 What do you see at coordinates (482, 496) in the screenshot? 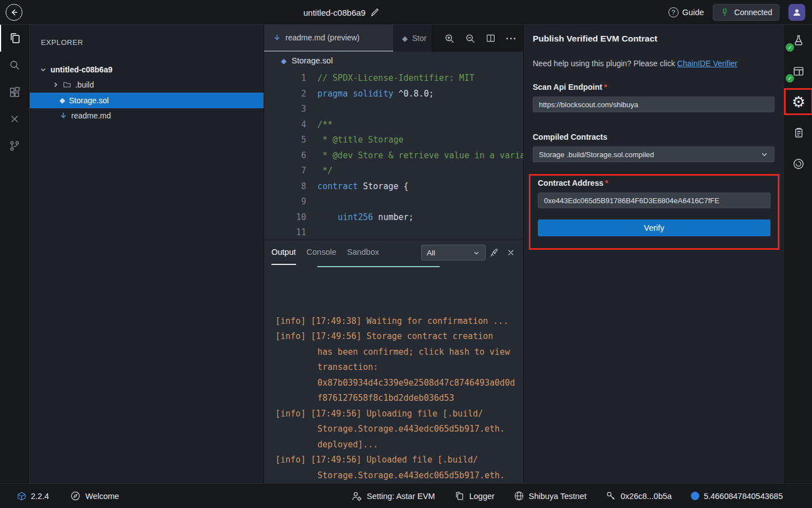
I see `logger-label: Logger` at bounding box center [482, 496].